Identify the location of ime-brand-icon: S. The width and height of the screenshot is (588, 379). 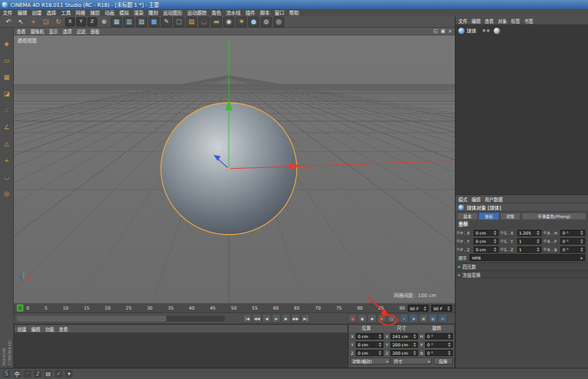
(7, 373).